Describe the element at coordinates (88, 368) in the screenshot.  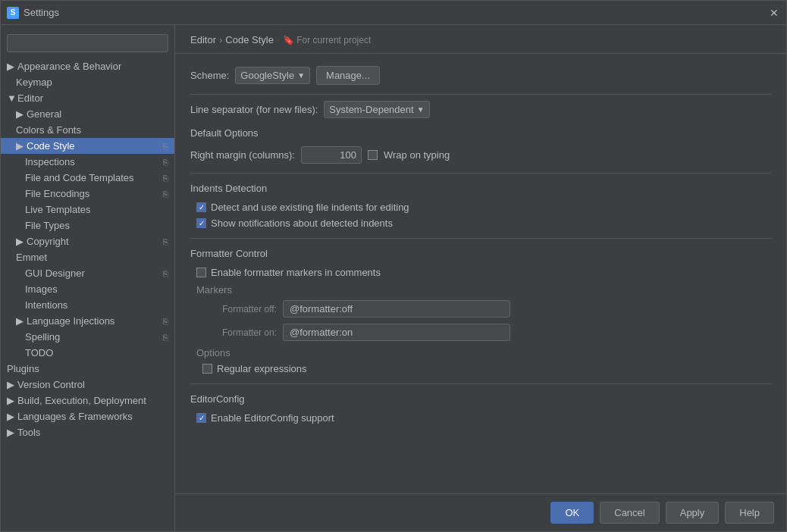
I see `sidebar-item-plugins: Plugins` at that location.